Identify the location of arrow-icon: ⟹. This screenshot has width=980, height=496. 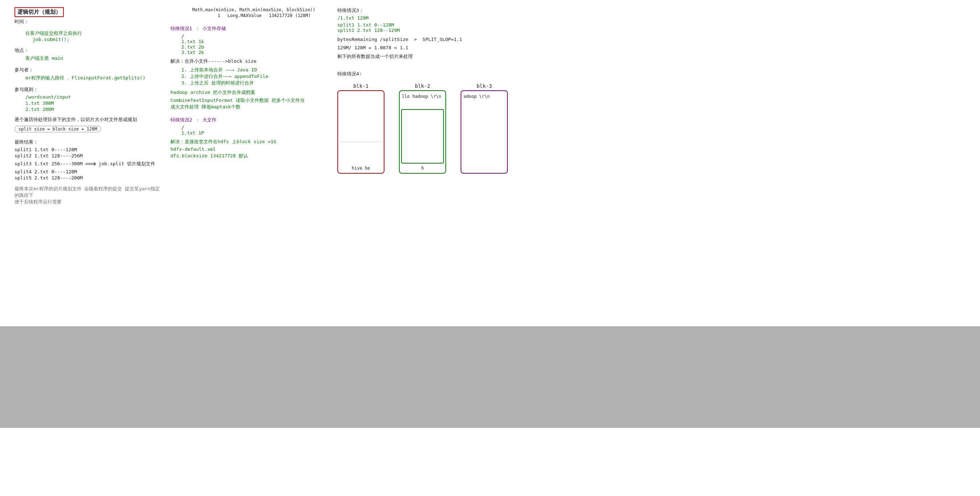
(91, 164).